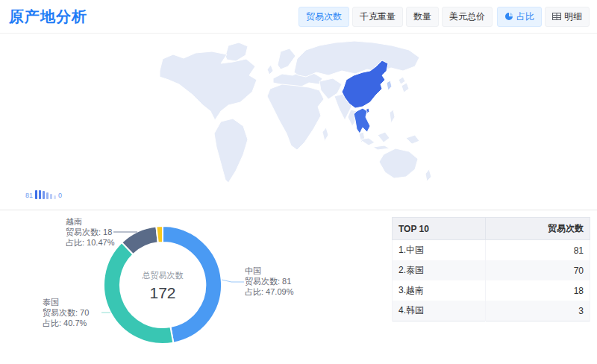 The width and height of the screenshot is (597, 364). What do you see at coordinates (557, 16) in the screenshot?
I see `table-icon` at bounding box center [557, 16].